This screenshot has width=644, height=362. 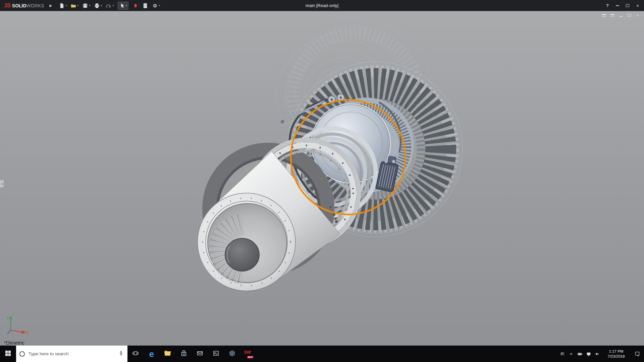 I want to click on doc-minimize-button, so click(x=621, y=15).